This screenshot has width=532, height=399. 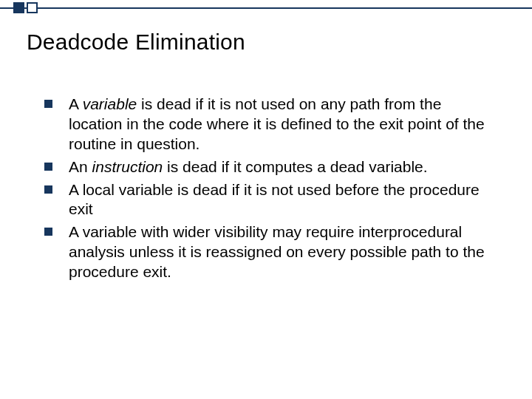 What do you see at coordinates (136, 42) in the screenshot?
I see `slide-title: Deadcode Elimination` at bounding box center [136, 42].